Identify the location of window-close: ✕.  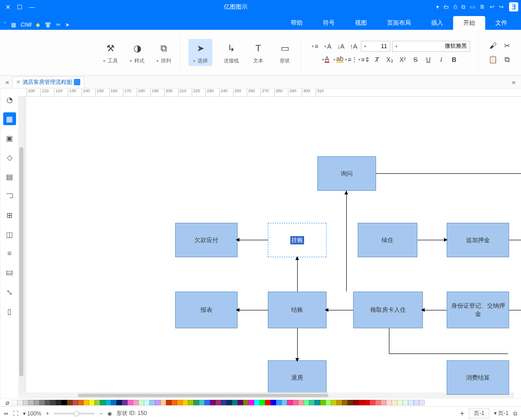
(8, 7).